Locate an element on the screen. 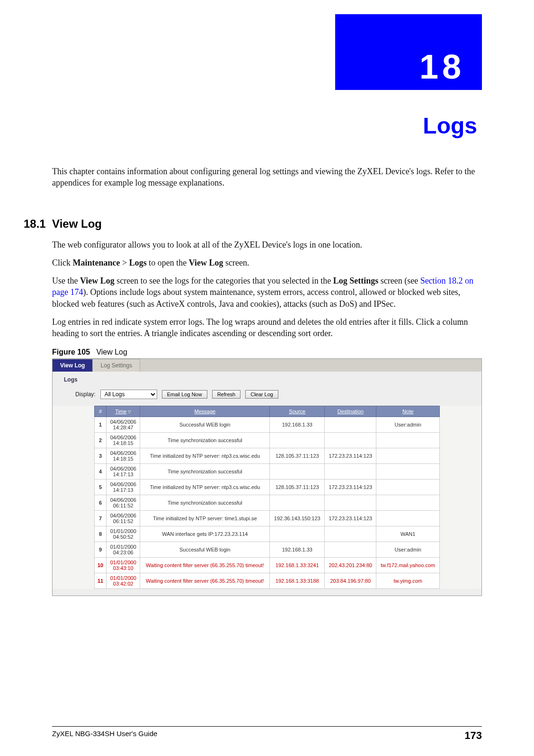 This screenshot has width=534, height=756. chapter-title: Logs is located at coordinates (450, 126).